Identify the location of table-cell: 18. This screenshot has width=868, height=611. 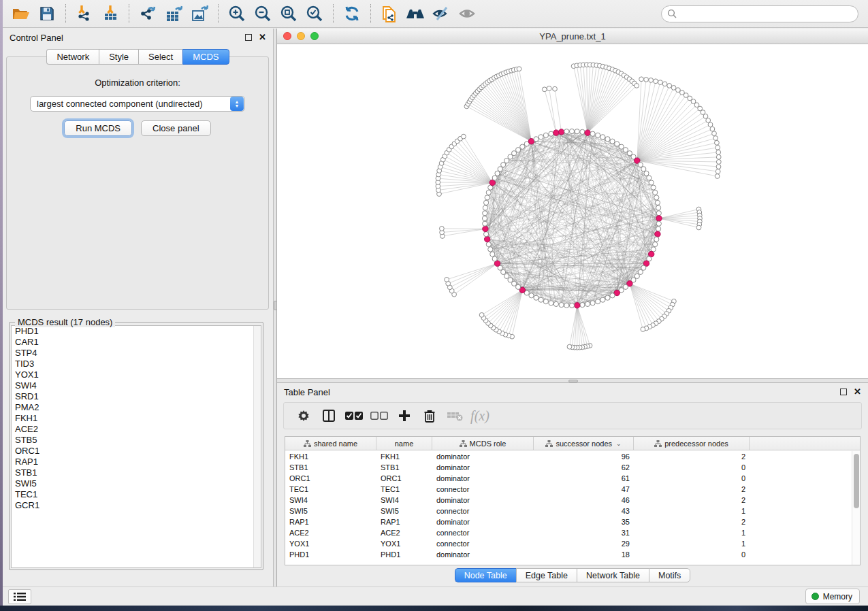
(584, 555).